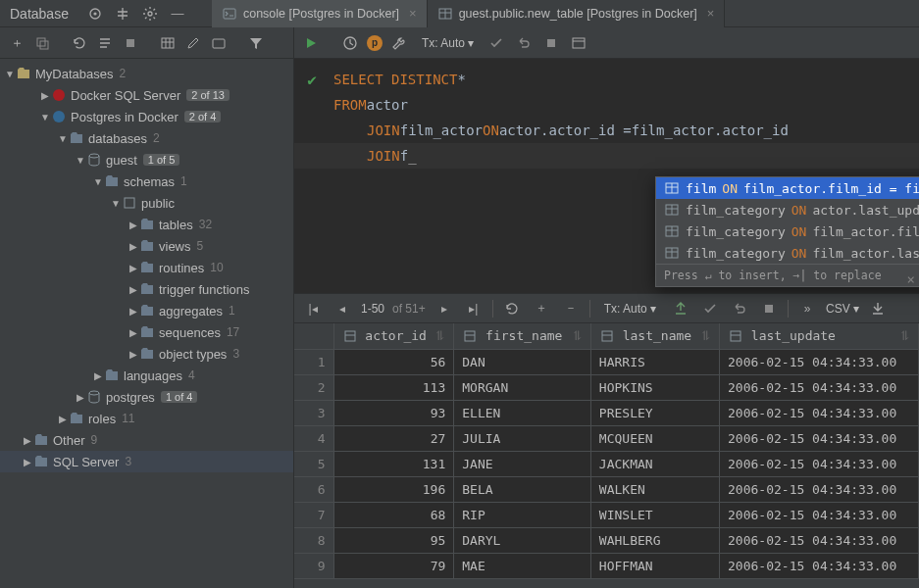 This screenshot has width=919, height=588. What do you see at coordinates (147, 332) in the screenshot?
I see `tree-item-sequences: ▶sequences17` at bounding box center [147, 332].